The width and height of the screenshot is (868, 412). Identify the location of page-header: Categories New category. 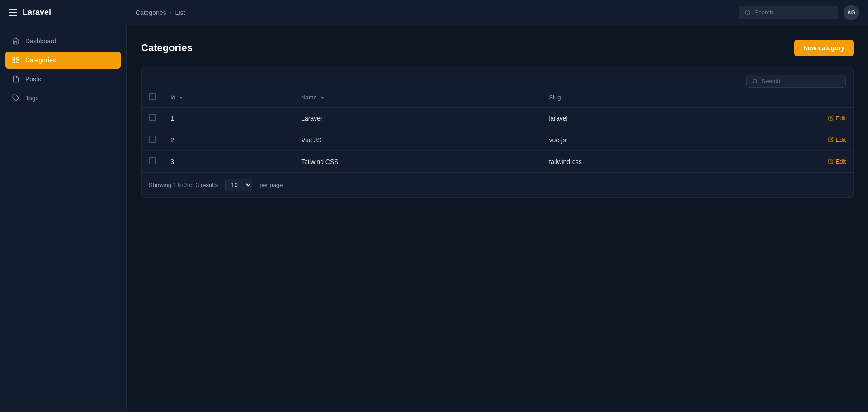
(497, 48).